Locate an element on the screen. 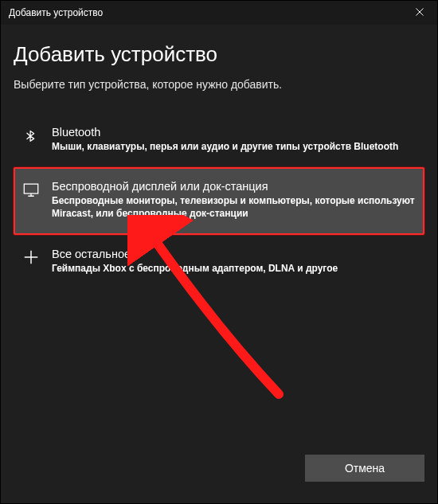  window-title: Добавить устройство is located at coordinates (56, 13).